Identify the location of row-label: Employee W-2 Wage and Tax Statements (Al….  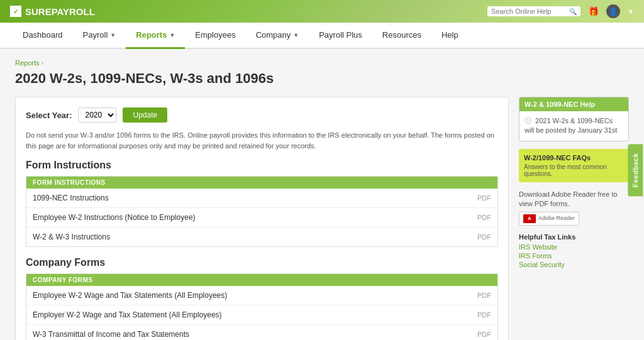
(130, 295).